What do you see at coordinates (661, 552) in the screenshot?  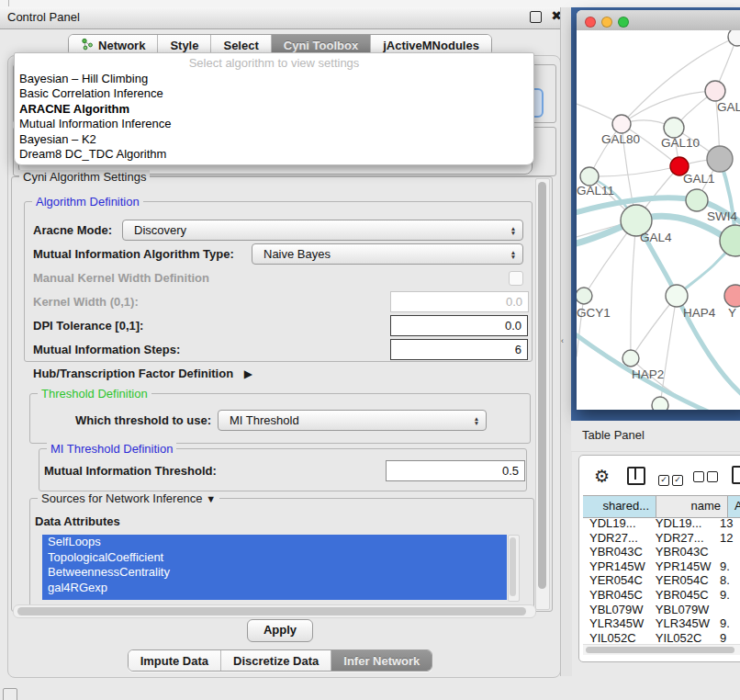 I see `table-row: YBR043CYBR043C` at bounding box center [661, 552].